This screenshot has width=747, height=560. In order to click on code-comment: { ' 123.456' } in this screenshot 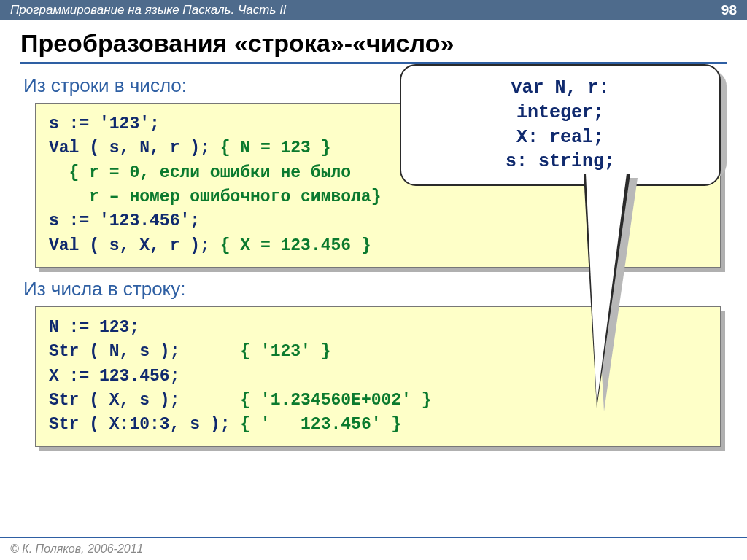, I will do `click(321, 424)`.